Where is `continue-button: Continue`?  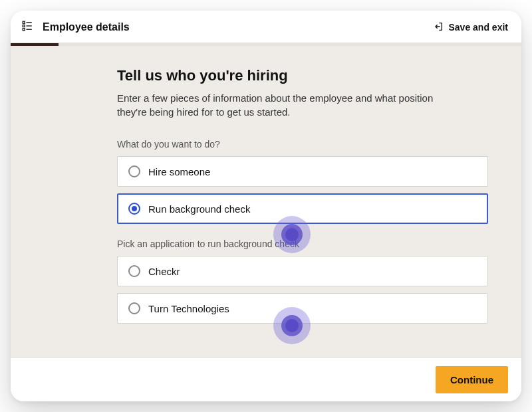
continue-button: Continue is located at coordinates (472, 380).